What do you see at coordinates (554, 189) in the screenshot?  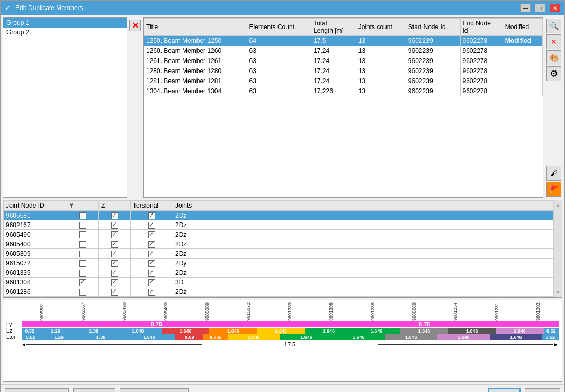 I see `flag-toolbar-button: 🚩` at bounding box center [554, 189].